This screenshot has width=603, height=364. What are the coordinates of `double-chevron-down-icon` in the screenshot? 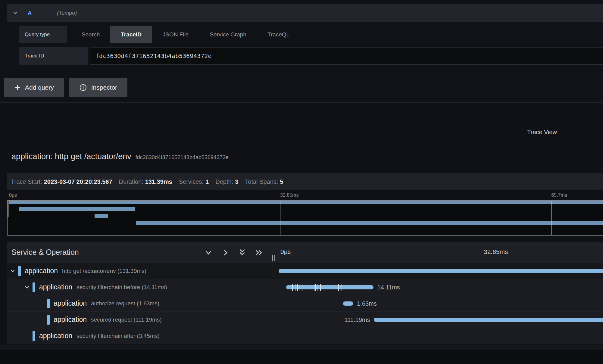 It's located at (242, 253).